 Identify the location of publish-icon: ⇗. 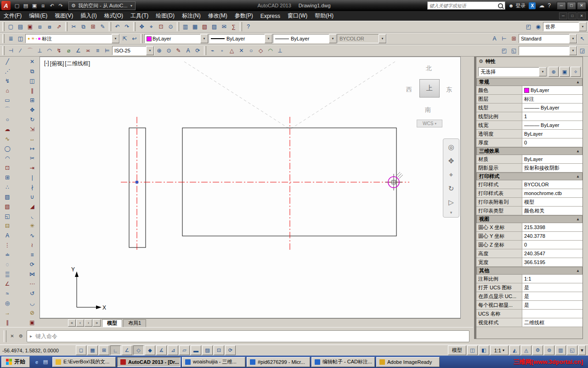
(59, 27).